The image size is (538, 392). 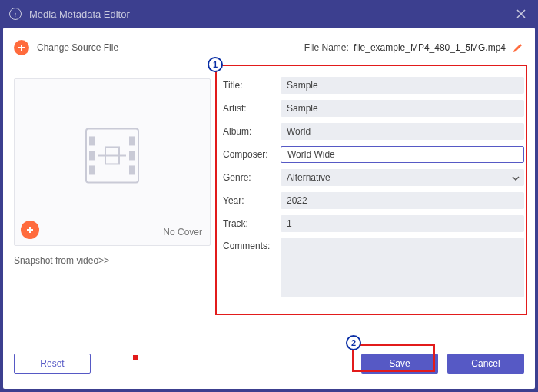 I want to click on comments-input, so click(x=403, y=267).